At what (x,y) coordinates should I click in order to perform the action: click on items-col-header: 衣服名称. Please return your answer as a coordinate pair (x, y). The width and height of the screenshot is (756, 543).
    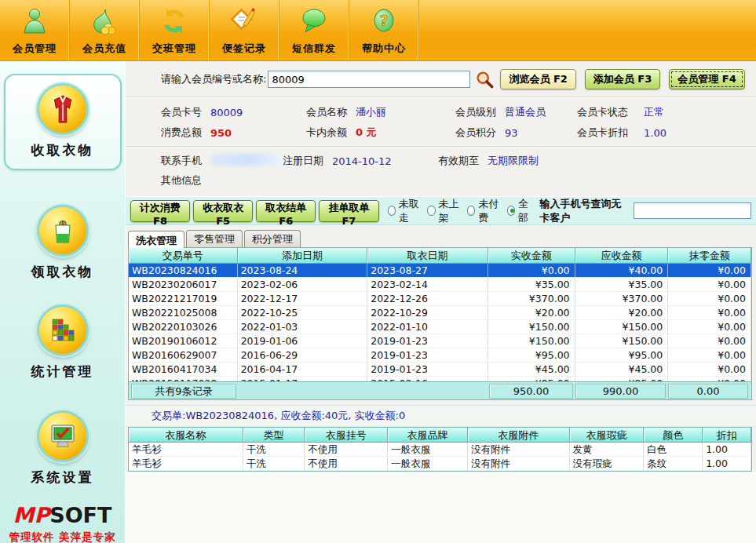
    Looking at the image, I should click on (186, 435).